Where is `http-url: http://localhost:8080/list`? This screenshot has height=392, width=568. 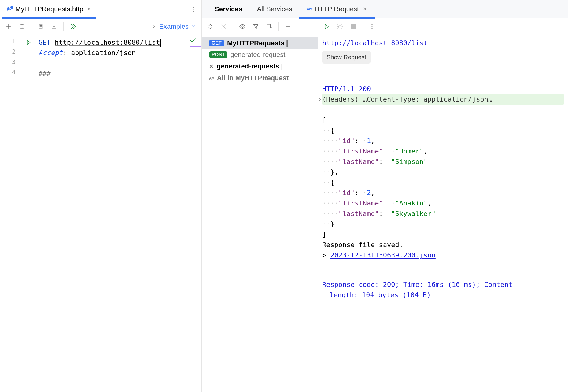 http-url: http://localhost:8080/list is located at coordinates (107, 42).